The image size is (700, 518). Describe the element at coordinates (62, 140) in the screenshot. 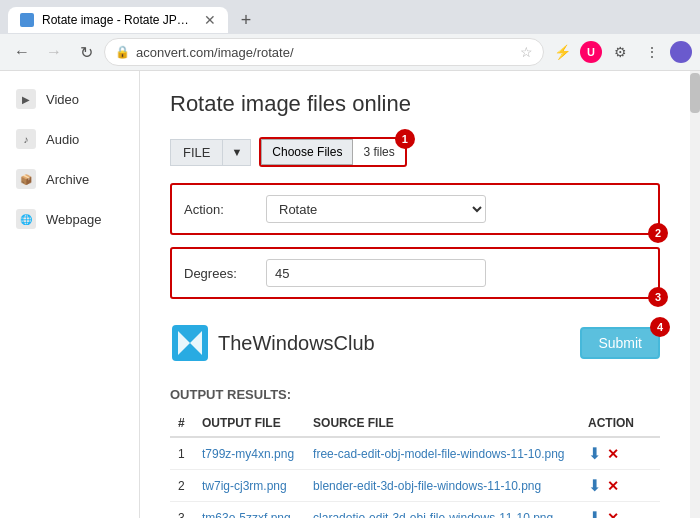

I see `sidebar-label-audio: Audio` at that location.